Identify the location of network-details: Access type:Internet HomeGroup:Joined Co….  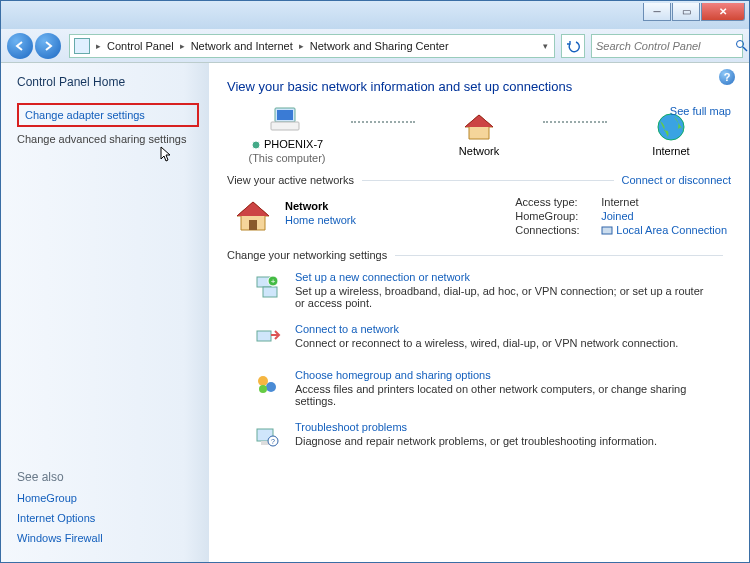
(621, 218).